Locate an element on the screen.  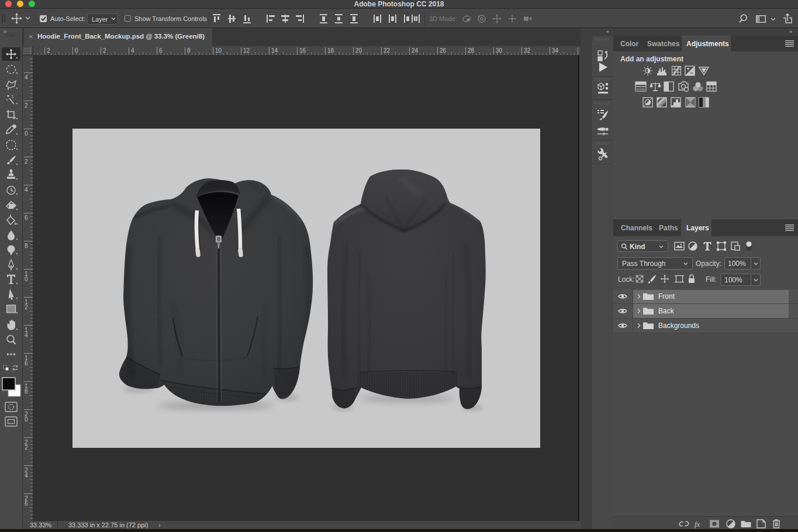
svg-text: Back is located at coordinates (666, 311).